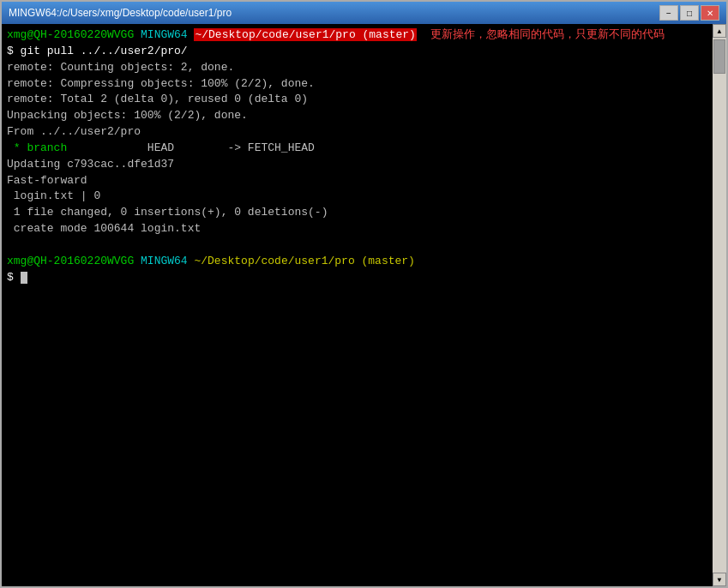 The height and width of the screenshot is (588, 728). I want to click on output-line-3: remote: Total 2 (delta 0), reused 0 (del…, so click(158, 99).